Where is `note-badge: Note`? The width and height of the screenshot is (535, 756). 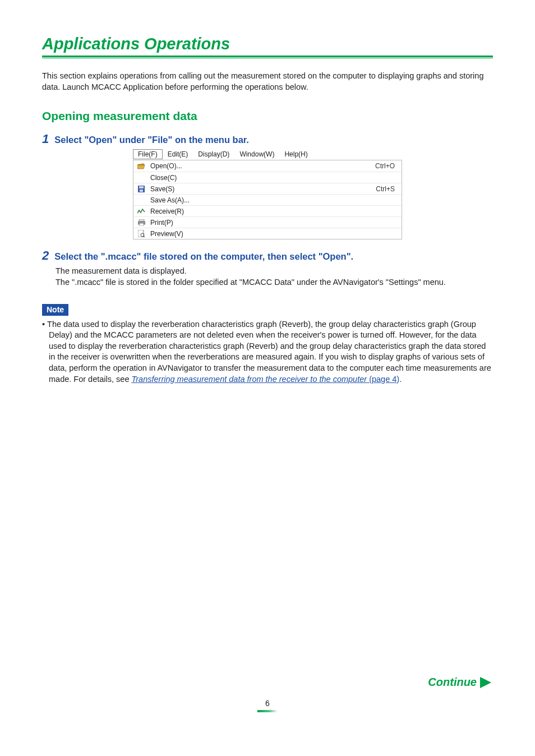 note-badge: Note is located at coordinates (55, 310).